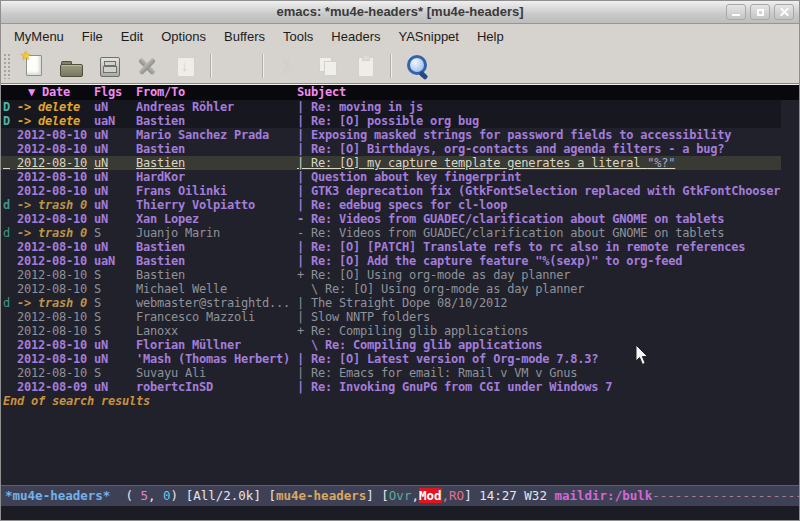 This screenshot has height=521, width=800. What do you see at coordinates (10, 233) in the screenshot?
I see `mark-flag: d` at bounding box center [10, 233].